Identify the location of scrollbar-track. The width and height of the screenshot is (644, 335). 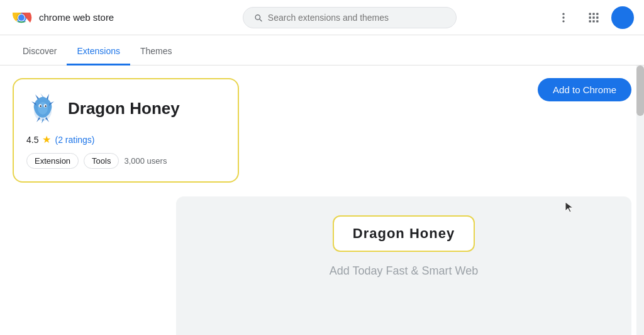
(640, 200).